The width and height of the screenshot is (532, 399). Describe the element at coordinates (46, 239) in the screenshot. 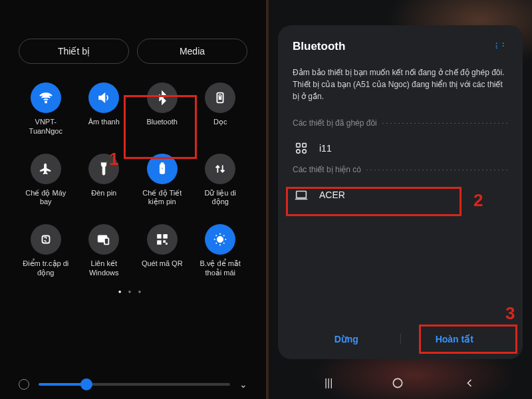

I see `hotspot-toggle` at that location.